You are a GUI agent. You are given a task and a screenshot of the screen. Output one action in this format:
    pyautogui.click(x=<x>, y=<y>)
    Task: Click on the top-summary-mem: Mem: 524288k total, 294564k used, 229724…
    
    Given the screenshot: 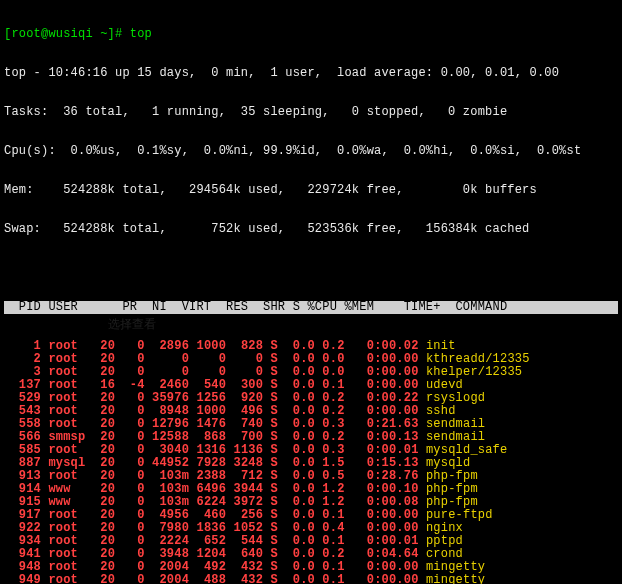 What is the action you would take?
    pyautogui.click(x=311, y=190)
    